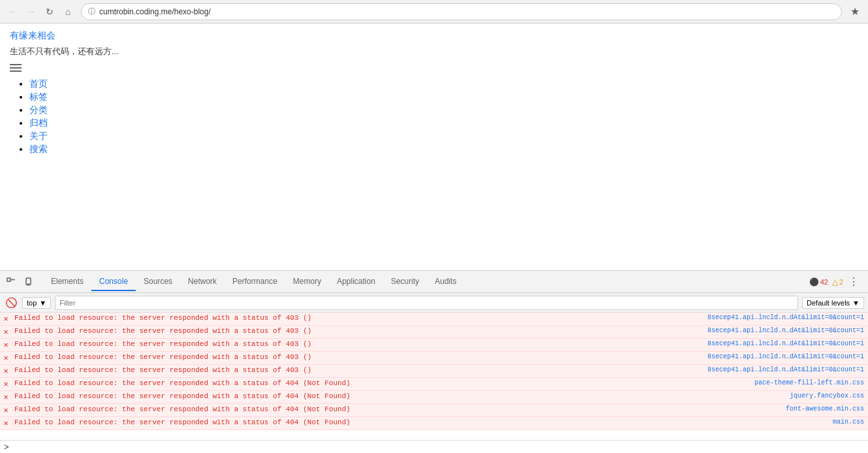  Describe the element at coordinates (434, 12) in the screenshot. I see `browser-chrome: ← → ↻ ⌂ ⓘ cumtrobin.coding.me/hexo-blog/…` at that location.